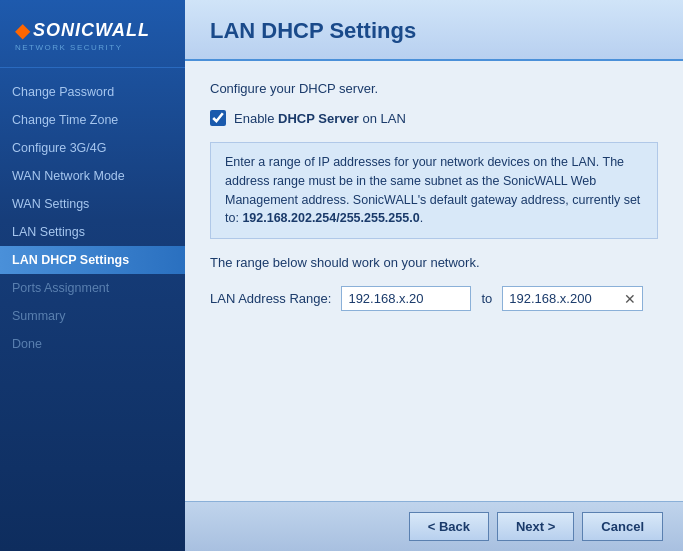  Describe the element at coordinates (92, 148) in the screenshot. I see `sidebar-item-configure-3g4g: Configure 3G/4G` at that location.